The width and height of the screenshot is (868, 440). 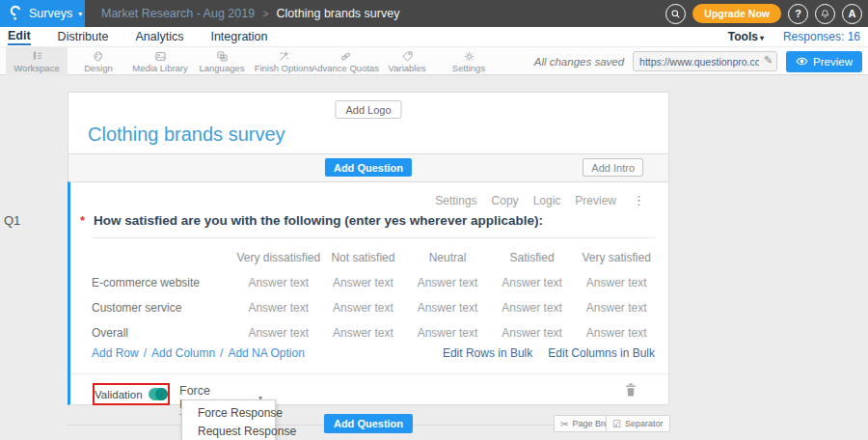 What do you see at coordinates (368, 110) in the screenshot?
I see `add-logo-button: Add Logo` at bounding box center [368, 110].